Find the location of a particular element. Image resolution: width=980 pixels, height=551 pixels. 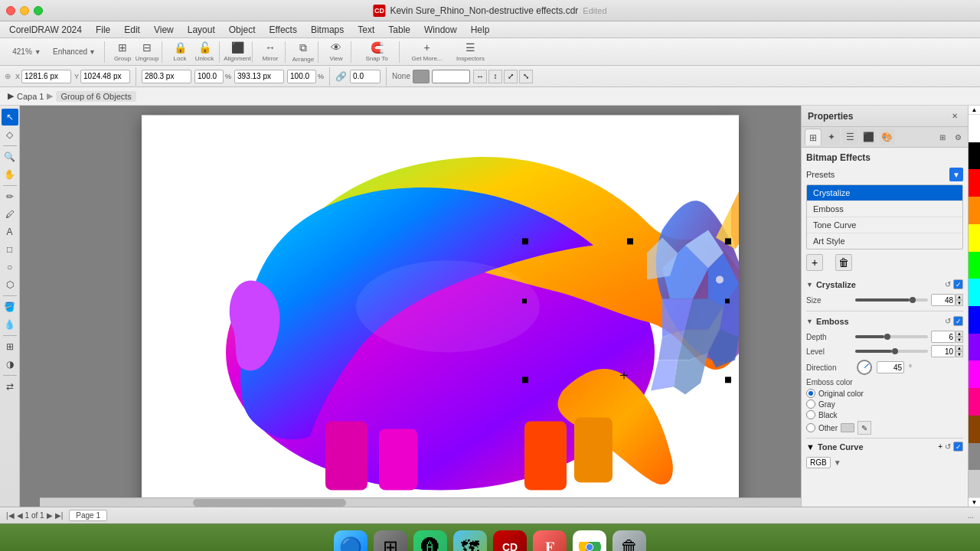

alignment-button: ⬛ Alignment is located at coordinates (237, 52).